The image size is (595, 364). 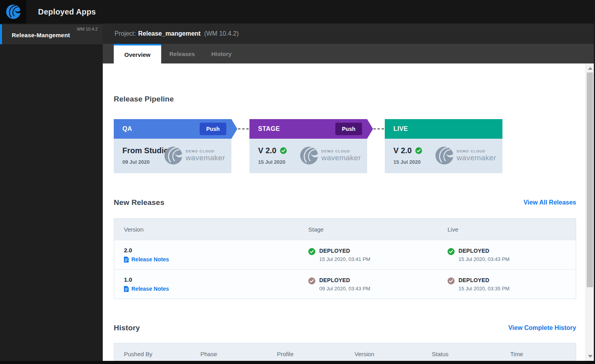 I want to click on wavemaker-logo, so click(x=13, y=12).